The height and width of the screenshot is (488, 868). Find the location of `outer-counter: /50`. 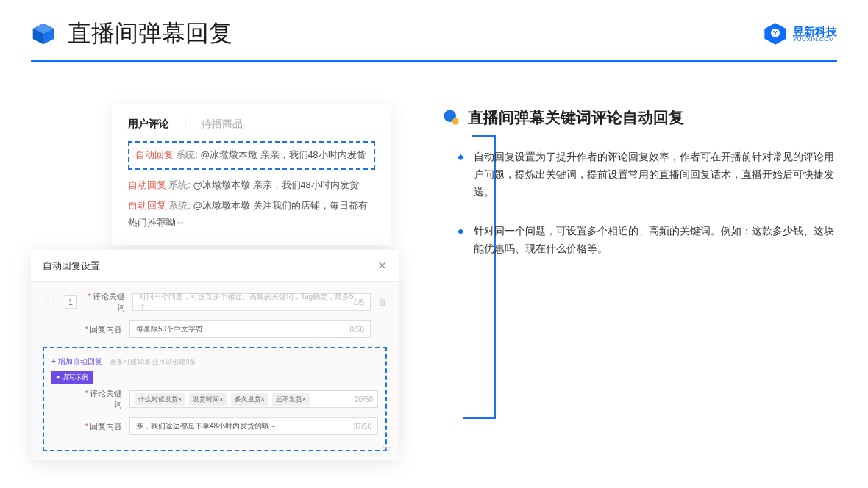

outer-counter: /50 is located at coordinates (387, 449).